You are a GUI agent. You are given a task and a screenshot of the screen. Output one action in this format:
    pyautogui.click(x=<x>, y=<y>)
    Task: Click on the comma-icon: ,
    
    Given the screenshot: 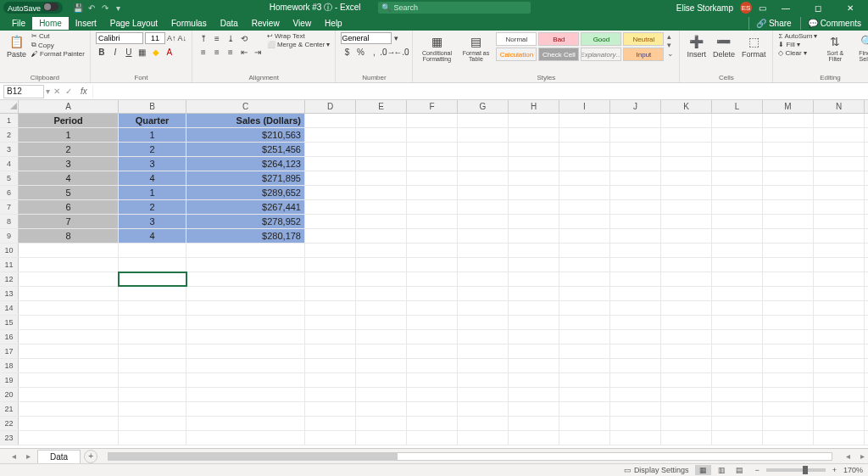 What is the action you would take?
    pyautogui.click(x=374, y=52)
    